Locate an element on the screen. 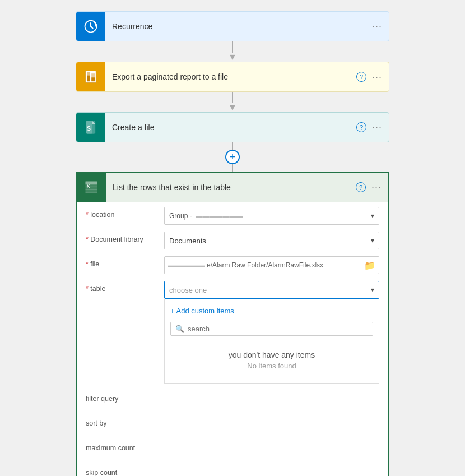  sort-by-row: sort by is located at coordinates (232, 424).